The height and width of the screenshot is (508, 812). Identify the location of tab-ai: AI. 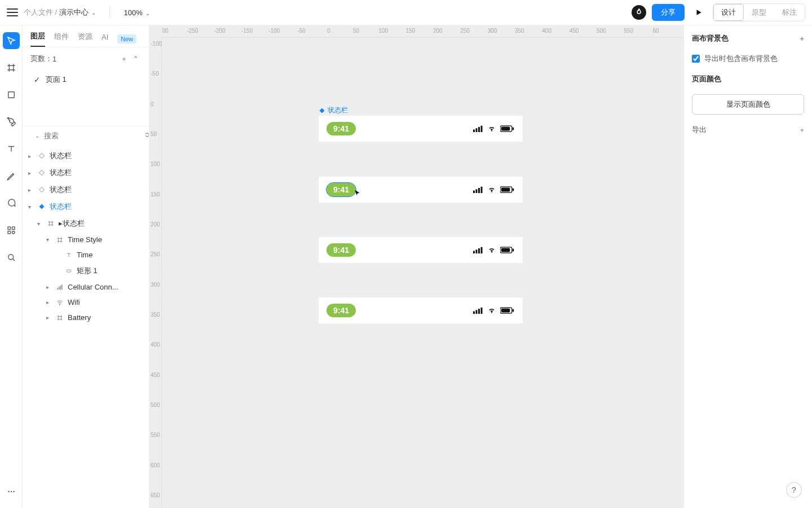
(105, 40).